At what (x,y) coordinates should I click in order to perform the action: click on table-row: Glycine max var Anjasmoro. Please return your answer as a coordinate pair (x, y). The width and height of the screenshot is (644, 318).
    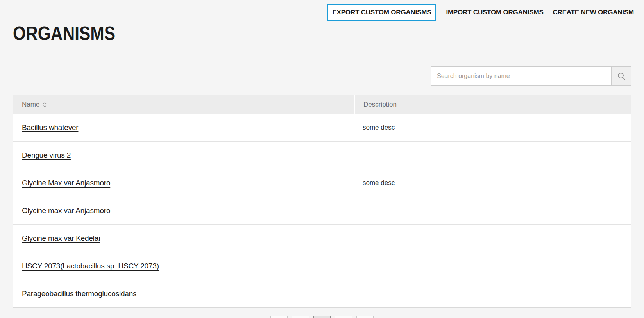
    Looking at the image, I should click on (322, 211).